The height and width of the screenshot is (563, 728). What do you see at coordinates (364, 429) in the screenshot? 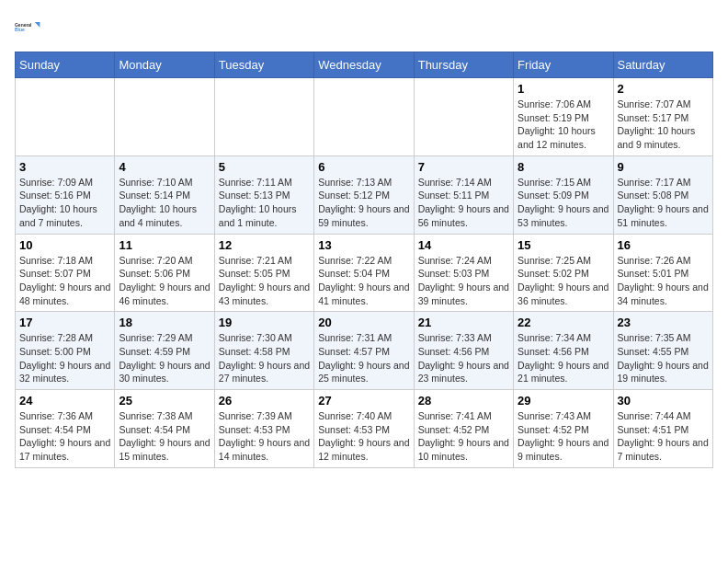
I see `calendar-week-5: 24Sunrise: 7:36 AM Sunset: 4:54 PM Dayli…` at bounding box center [364, 429].